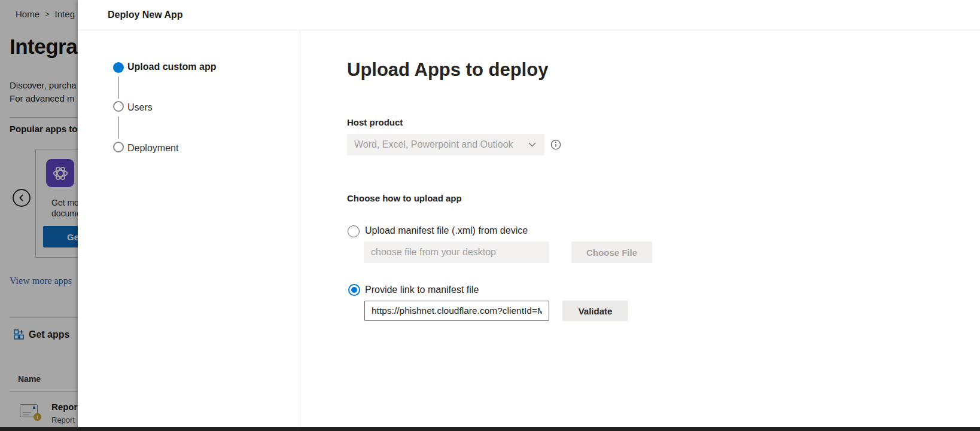 This screenshot has height=431, width=980. Describe the element at coordinates (354, 290) in the screenshot. I see `radio-provide-link` at that location.